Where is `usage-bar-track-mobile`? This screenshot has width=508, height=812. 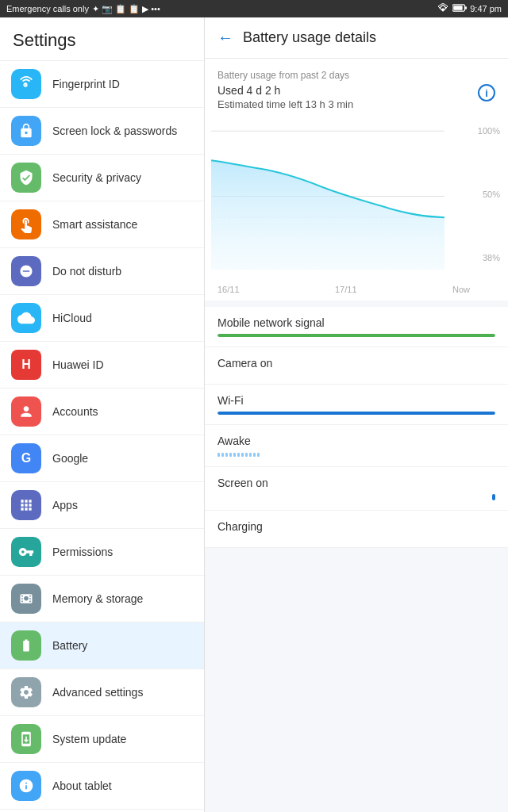 usage-bar-track-mobile is located at coordinates (356, 335).